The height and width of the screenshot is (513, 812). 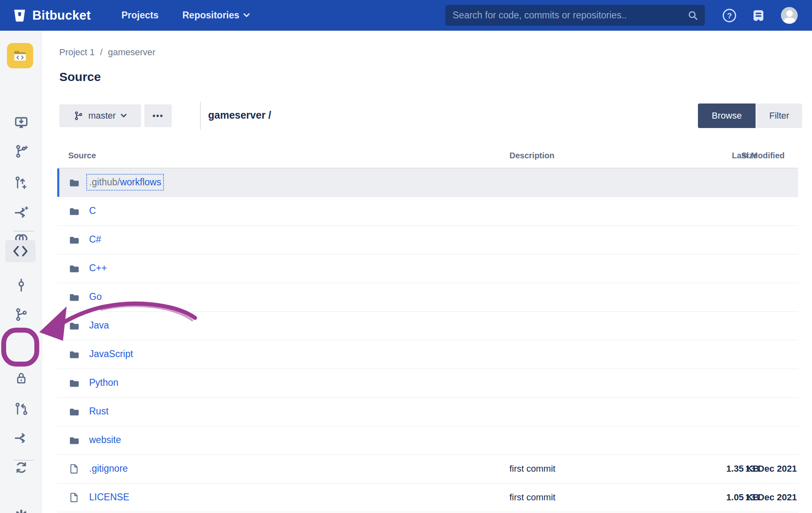 What do you see at coordinates (428, 269) in the screenshot?
I see `table-row: C++` at bounding box center [428, 269].